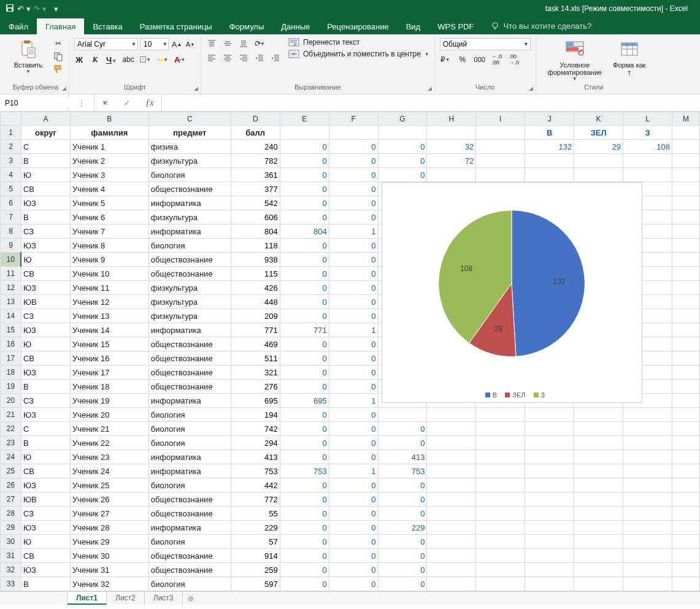  What do you see at coordinates (501, 570) in the screenshot?
I see `cell-I32` at bounding box center [501, 570].